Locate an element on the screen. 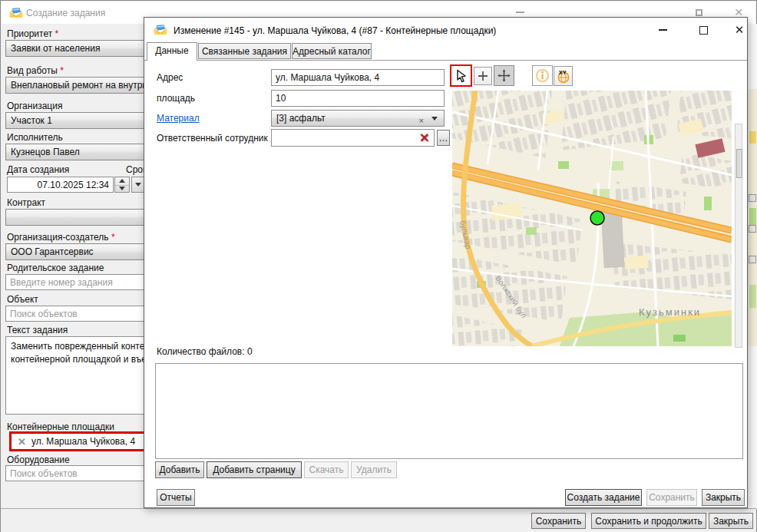  arrow-down-icon is located at coordinates (122, 189).